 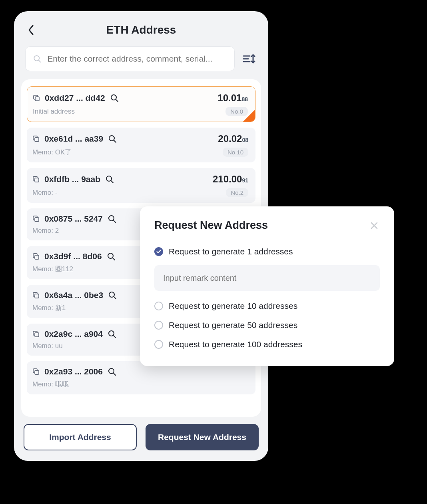 What do you see at coordinates (141, 30) in the screenshot?
I see `header: ETH Address` at bounding box center [141, 30].